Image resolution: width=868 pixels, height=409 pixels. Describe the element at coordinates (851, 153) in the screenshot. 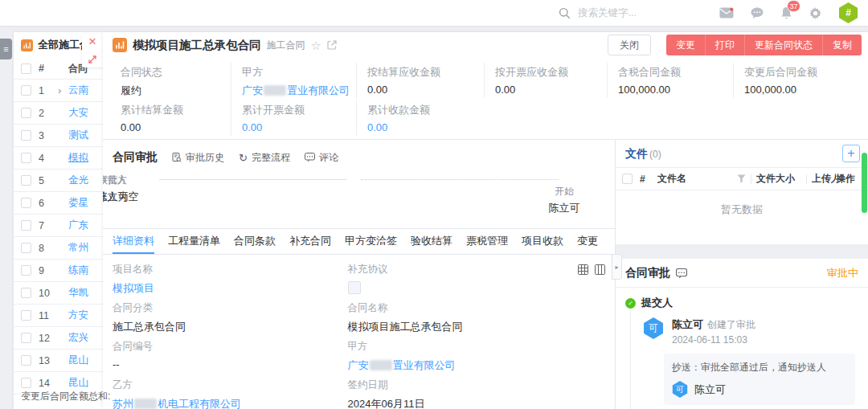

I see `add-file-button: +` at that location.